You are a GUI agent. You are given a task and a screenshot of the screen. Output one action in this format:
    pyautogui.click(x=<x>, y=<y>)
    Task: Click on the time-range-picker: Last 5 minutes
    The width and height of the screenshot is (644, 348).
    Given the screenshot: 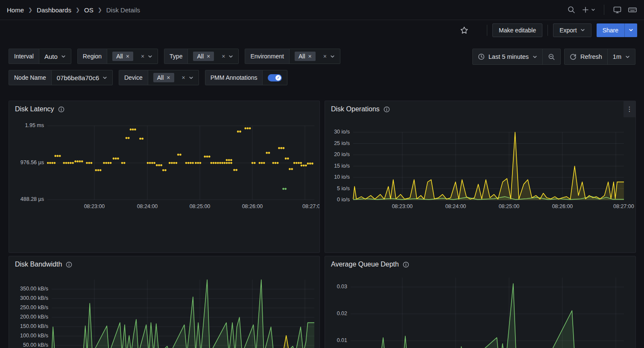 What is the action you would take?
    pyautogui.click(x=507, y=57)
    